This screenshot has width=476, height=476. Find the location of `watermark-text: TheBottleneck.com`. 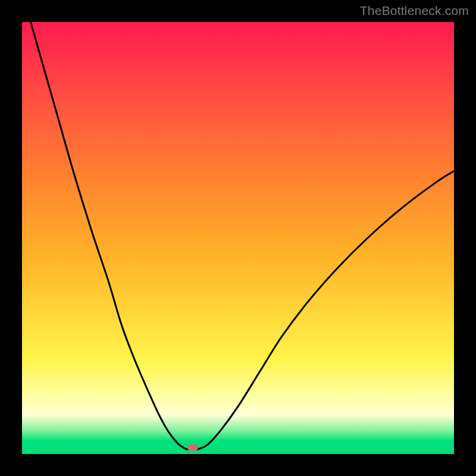

watermark-text: TheBottleneck.com is located at coordinates (414, 11).